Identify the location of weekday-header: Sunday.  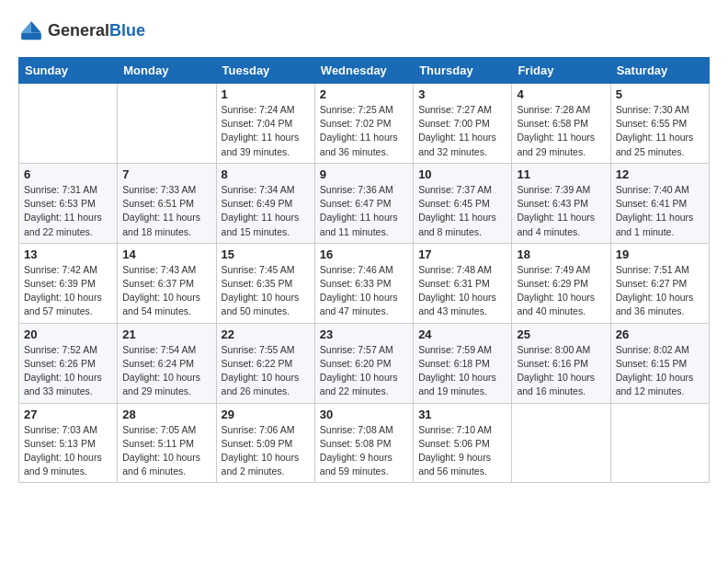
(68, 71).